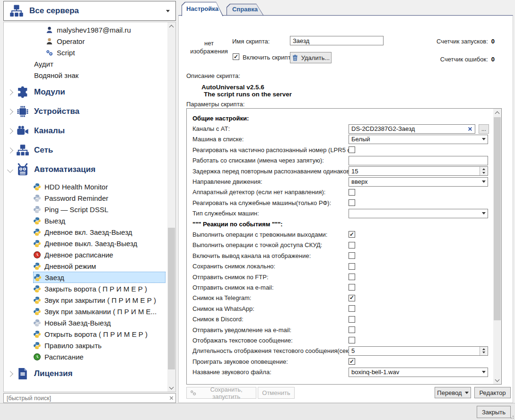 The width and height of the screenshot is (515, 420). I want to click on param-select: boxinq-bell-1.wav, so click(418, 372).